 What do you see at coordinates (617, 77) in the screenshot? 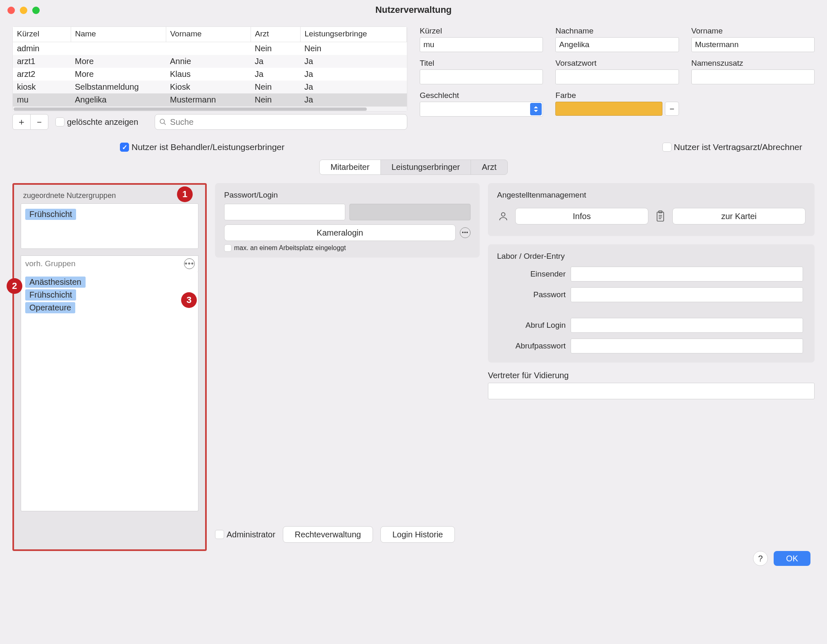
I see `input-vorsatzwort` at bounding box center [617, 77].